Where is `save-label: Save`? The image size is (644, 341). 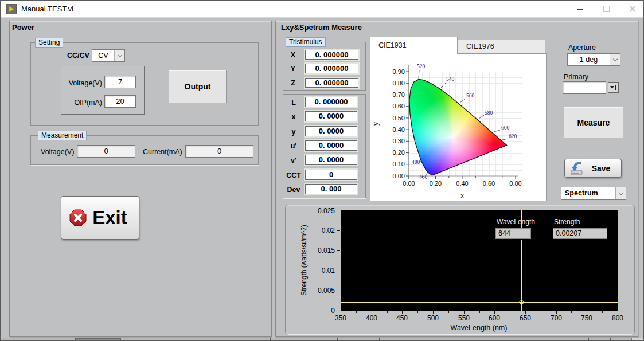 save-label: Save is located at coordinates (601, 168).